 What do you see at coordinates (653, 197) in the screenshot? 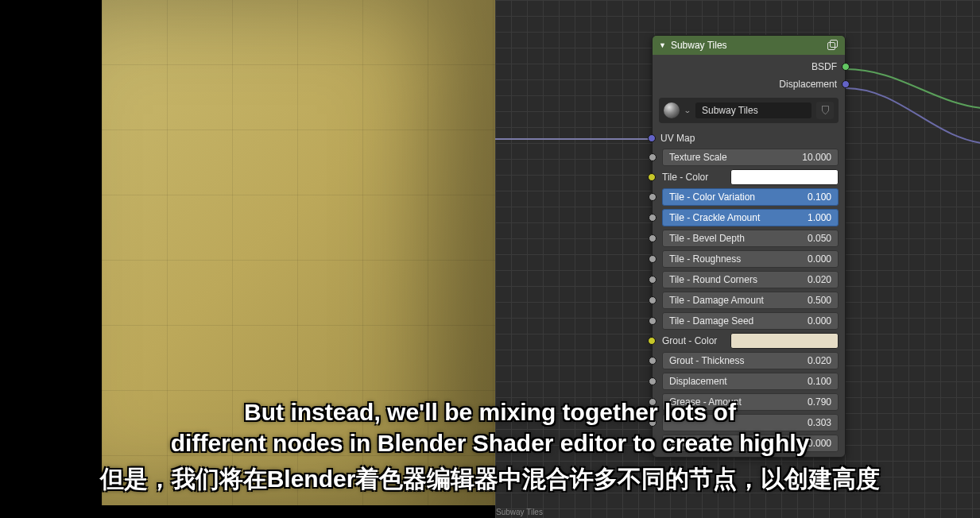
I see `tile-color-variation-socket` at bounding box center [653, 197].